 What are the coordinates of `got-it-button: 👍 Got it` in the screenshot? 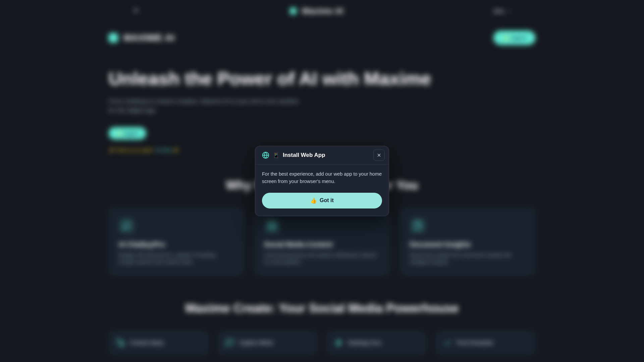 It's located at (322, 200).